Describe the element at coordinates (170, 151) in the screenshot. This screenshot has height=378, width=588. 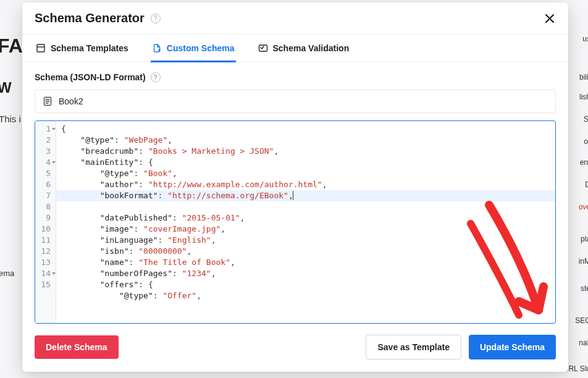
I see `code-line: "breadcrumb": "Books > Marketing > JSON"…` at that location.